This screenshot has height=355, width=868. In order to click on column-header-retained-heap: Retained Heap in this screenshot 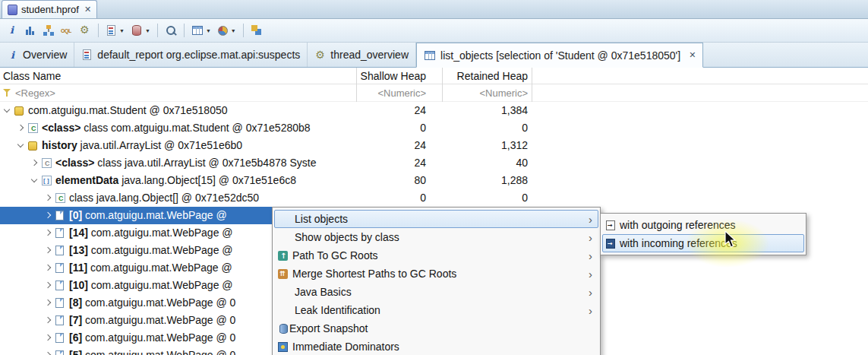, I will do `click(485, 76)`.